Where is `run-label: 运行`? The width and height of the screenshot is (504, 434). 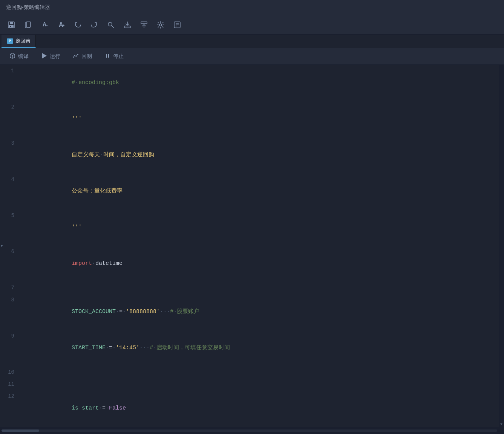 run-label: 运行 is located at coordinates (55, 57).